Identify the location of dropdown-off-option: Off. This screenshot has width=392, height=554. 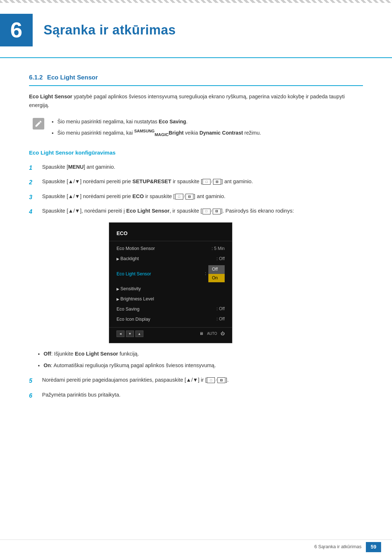
(216, 269).